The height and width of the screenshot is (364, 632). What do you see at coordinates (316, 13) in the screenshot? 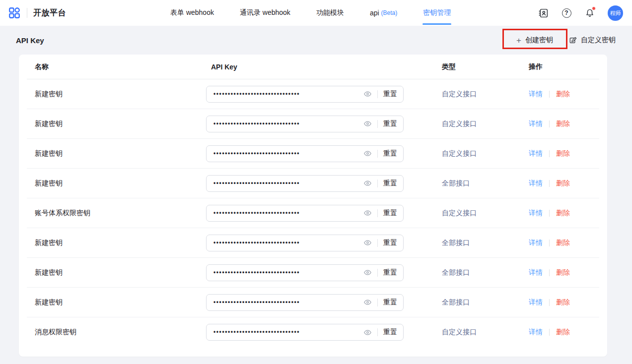
I see `app-header: 开放平台 表单 webhook 通讯录 webhook 功能模块 api (Be…` at bounding box center [316, 13].